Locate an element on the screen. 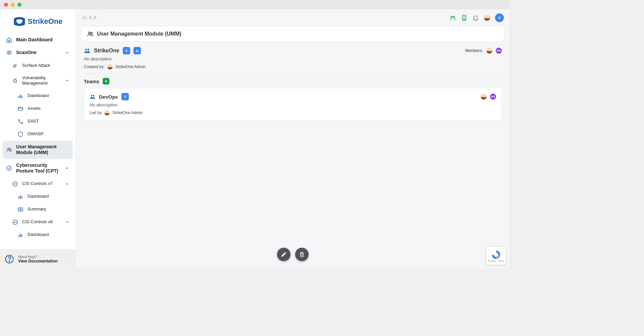  help-box: Need help? View Documentation is located at coordinates (38, 259).